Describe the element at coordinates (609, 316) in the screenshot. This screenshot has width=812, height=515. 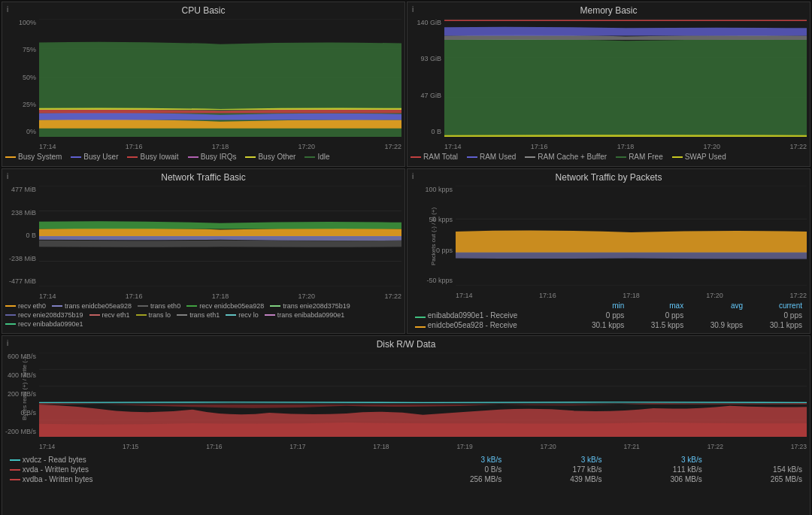
I see `packets-stats-table: min max avg current enibabda0990e1 - Rec…` at that location.